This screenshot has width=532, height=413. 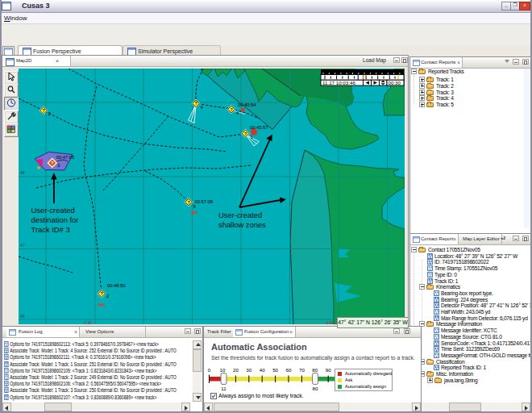 What do you see at coordinates (55, 219) in the screenshot?
I see `svg-text: destination for` at bounding box center [55, 219].